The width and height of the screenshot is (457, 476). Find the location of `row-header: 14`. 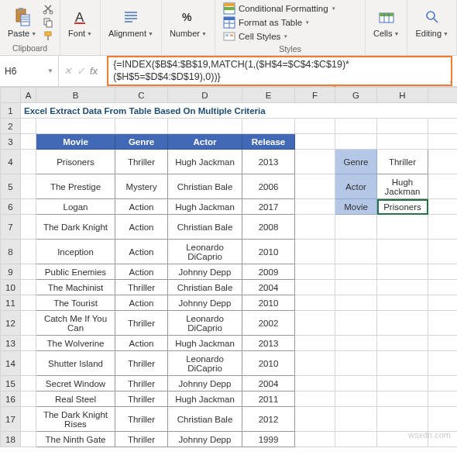

row-header: 14 is located at coordinates (11, 364).